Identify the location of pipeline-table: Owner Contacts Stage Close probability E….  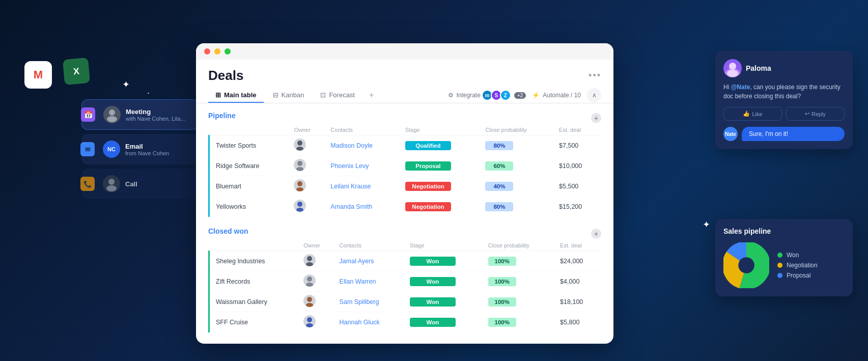
(405, 171).